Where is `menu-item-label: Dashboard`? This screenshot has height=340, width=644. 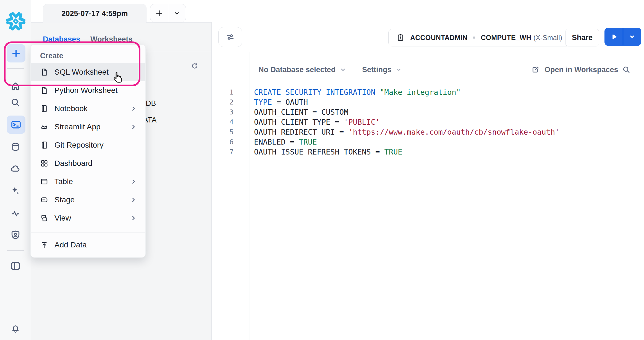 menu-item-label: Dashboard is located at coordinates (74, 163).